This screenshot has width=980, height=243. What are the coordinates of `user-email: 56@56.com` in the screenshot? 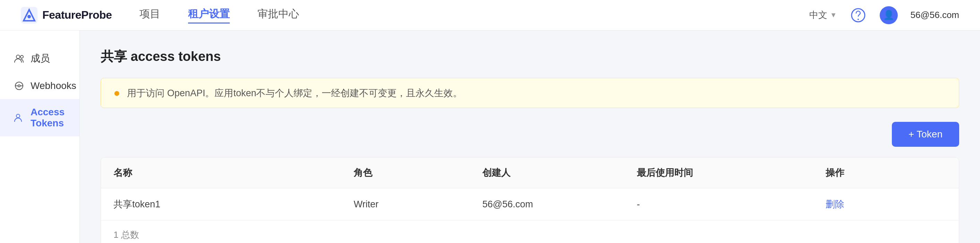 It's located at (935, 15).